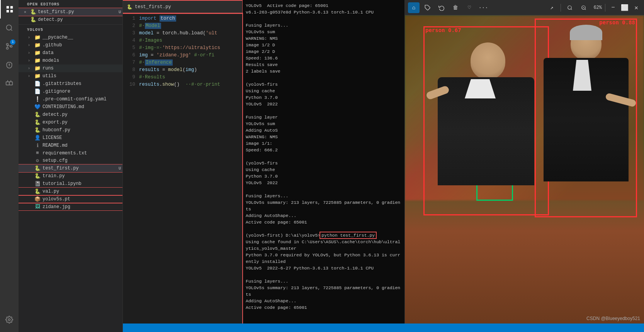  I want to click on tree-item-gitattributes: › 📄 .gitattributes, so click(70, 84).